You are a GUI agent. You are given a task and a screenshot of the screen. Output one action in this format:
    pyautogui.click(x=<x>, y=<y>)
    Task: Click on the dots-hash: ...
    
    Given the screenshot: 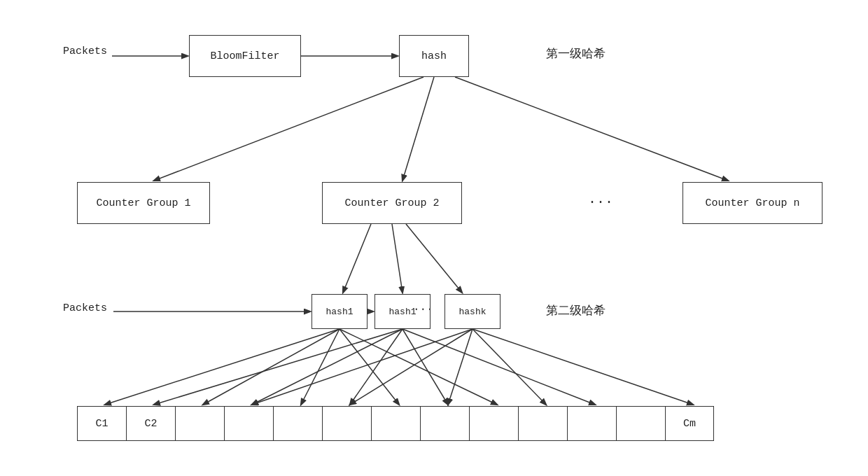 What is the action you would take?
    pyautogui.click(x=423, y=307)
    